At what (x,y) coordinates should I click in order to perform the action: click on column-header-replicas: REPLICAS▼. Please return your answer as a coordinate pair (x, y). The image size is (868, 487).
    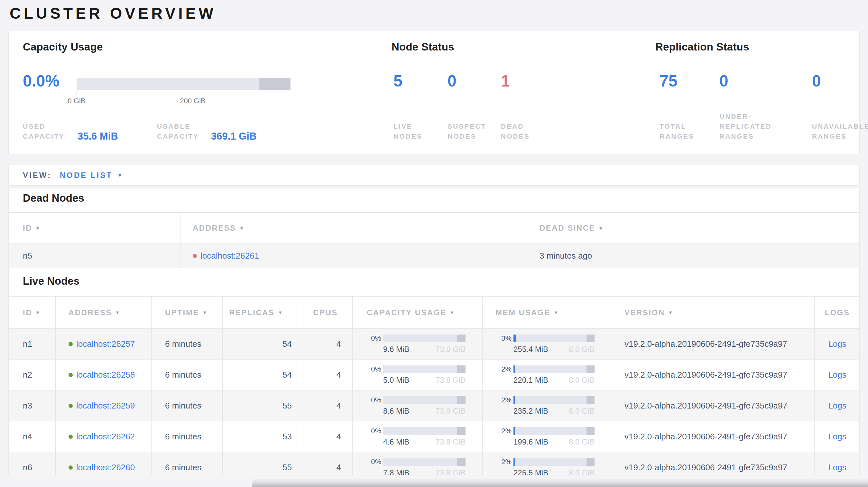
    Looking at the image, I should click on (263, 313).